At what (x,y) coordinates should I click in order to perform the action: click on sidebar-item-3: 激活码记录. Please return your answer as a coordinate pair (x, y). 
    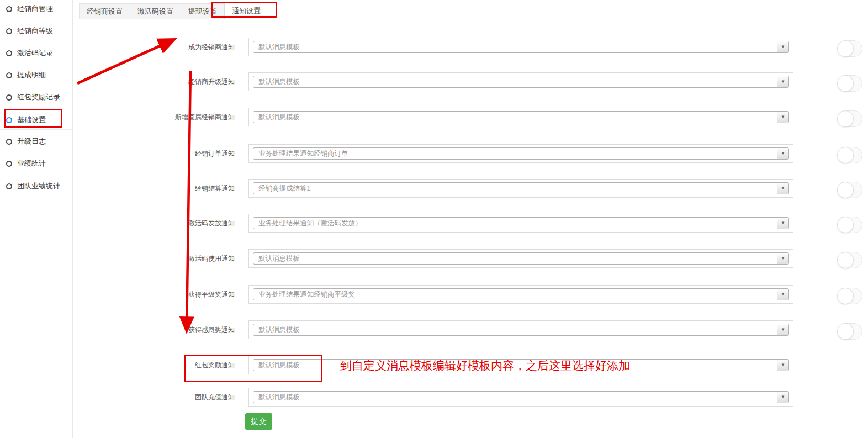
    Looking at the image, I should click on (36, 53).